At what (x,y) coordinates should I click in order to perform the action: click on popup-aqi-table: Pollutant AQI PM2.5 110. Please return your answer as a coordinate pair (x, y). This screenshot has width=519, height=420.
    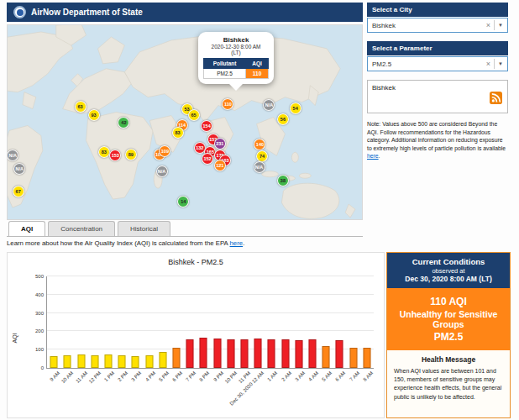
    Looking at the image, I should click on (236, 69).